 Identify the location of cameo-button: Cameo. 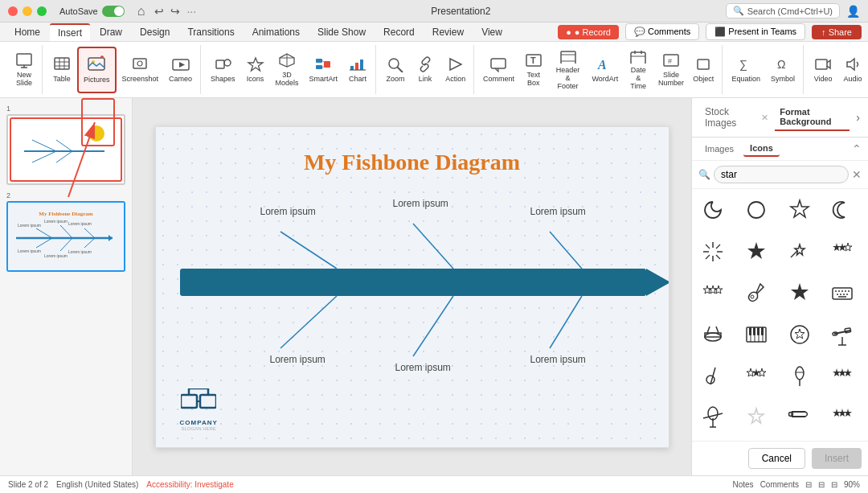
(180, 70).